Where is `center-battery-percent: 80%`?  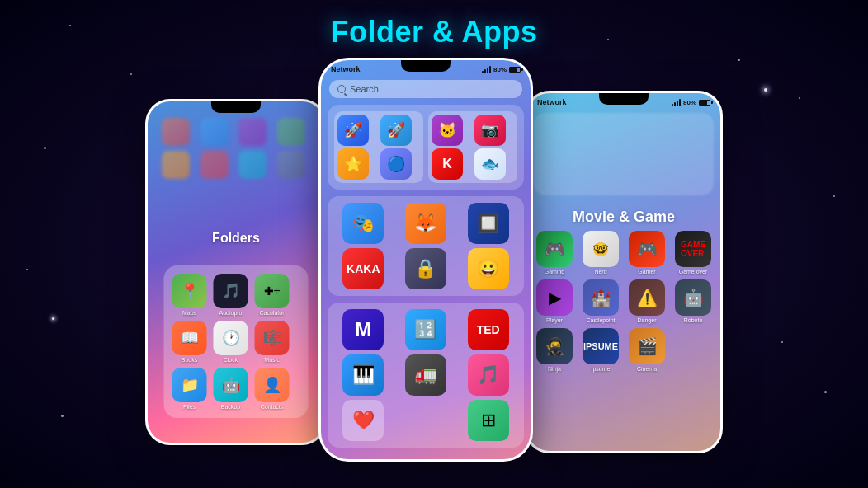
center-battery-percent: 80% is located at coordinates (500, 69).